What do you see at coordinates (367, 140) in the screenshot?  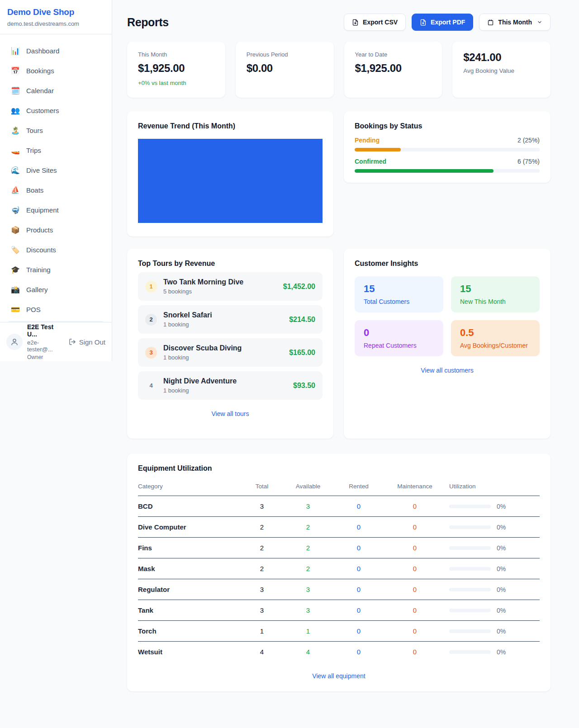 I see `status-label: Pending` at bounding box center [367, 140].